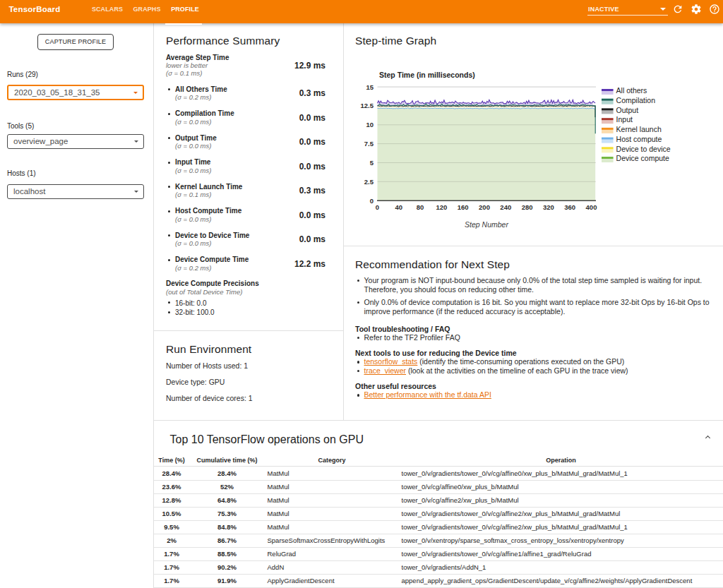  What do you see at coordinates (639, 129) in the screenshot?
I see `svg-text: Kernel launch` at bounding box center [639, 129].